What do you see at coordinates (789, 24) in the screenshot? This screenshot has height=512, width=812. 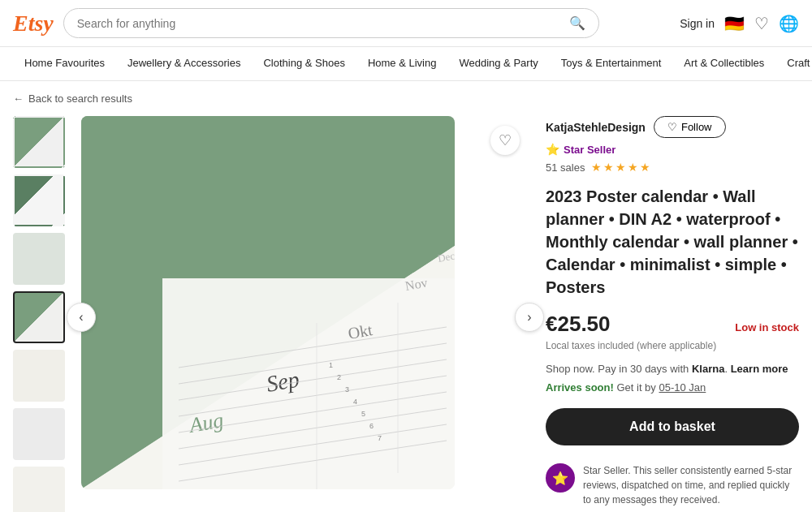 I see `globe-icon: 🌐` at bounding box center [789, 24].